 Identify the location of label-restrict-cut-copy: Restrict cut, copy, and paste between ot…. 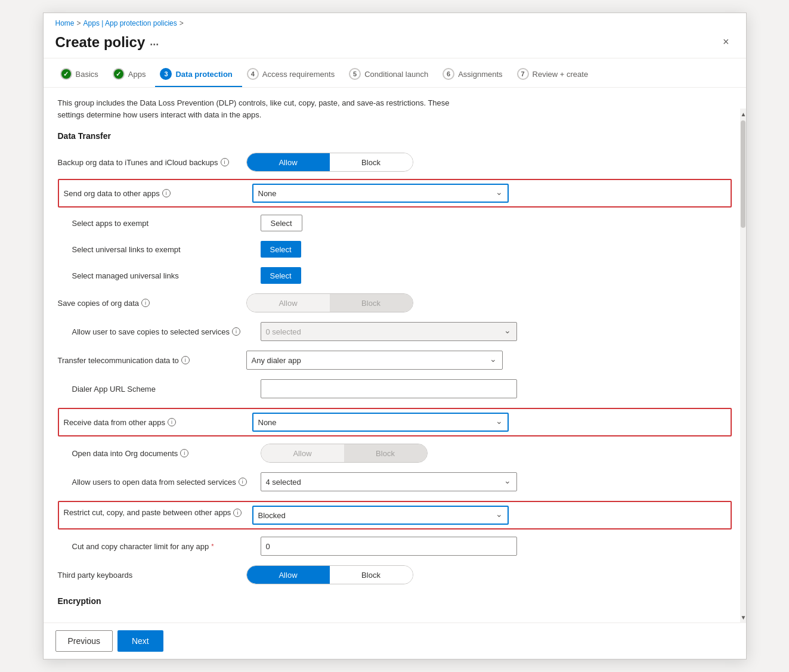
(153, 512).